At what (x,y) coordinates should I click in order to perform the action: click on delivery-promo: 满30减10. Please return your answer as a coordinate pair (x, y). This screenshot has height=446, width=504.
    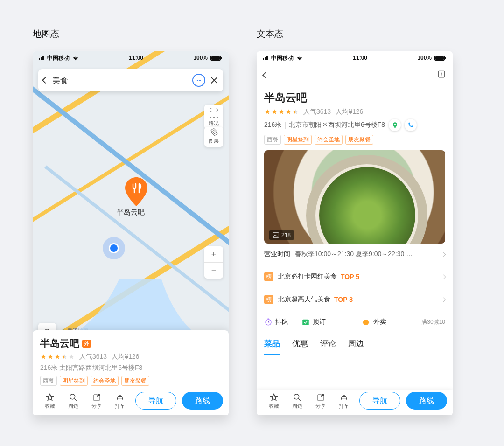
    Looking at the image, I should click on (433, 322).